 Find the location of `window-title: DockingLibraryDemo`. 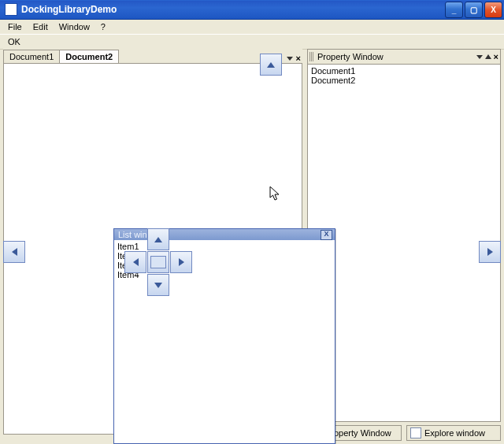

window-title: DockingLibraryDemo is located at coordinates (232, 9).